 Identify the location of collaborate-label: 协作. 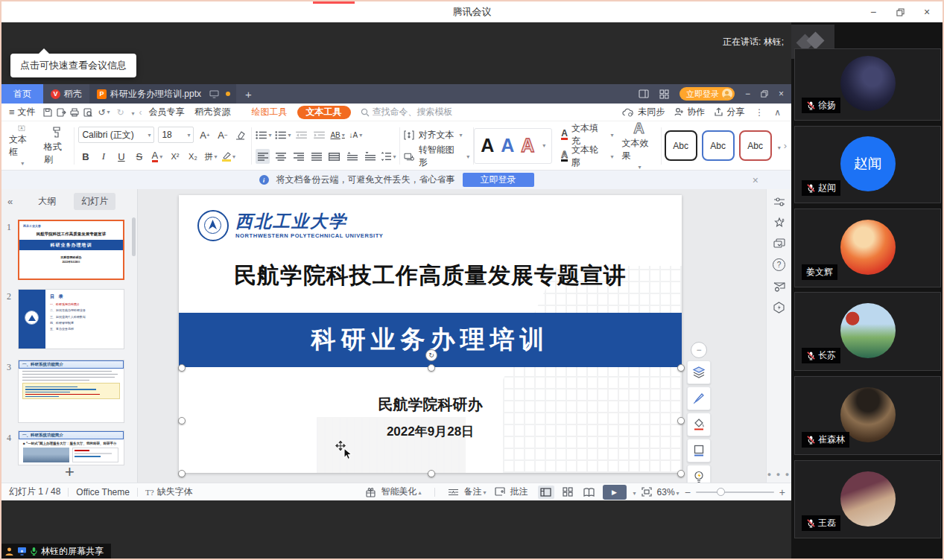
(696, 112).